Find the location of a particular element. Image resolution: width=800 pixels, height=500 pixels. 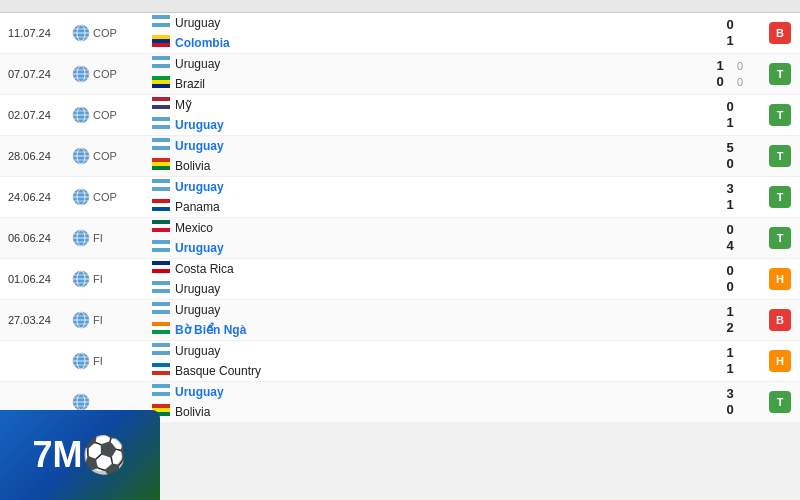

score-main: 3 is located at coordinates (730, 189).